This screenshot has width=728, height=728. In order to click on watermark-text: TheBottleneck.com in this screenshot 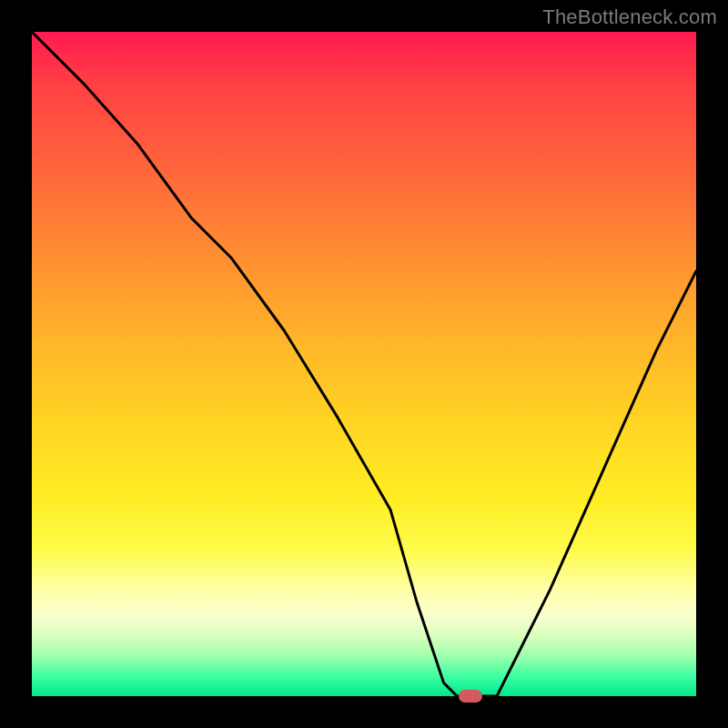, I will do `click(630, 17)`.